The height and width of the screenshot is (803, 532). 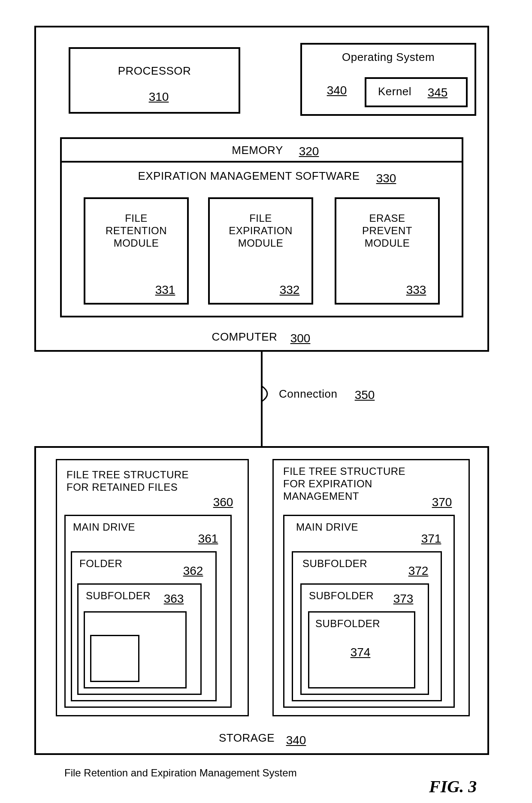 I want to click on retained-tree-l1-label: MAIN DRIVE, so click(x=116, y=528).